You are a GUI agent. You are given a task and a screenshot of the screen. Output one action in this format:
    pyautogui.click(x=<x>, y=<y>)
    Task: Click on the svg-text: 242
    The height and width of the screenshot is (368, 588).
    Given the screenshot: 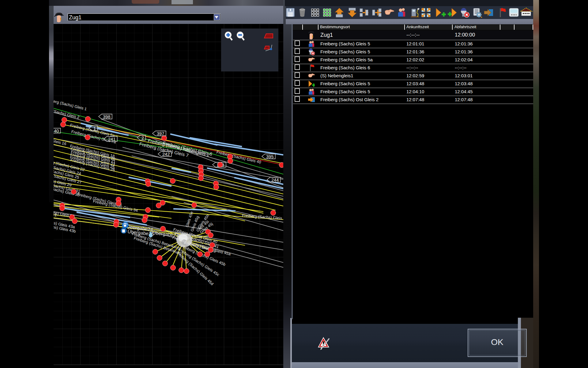 What is the action you would take?
    pyautogui.click(x=166, y=154)
    